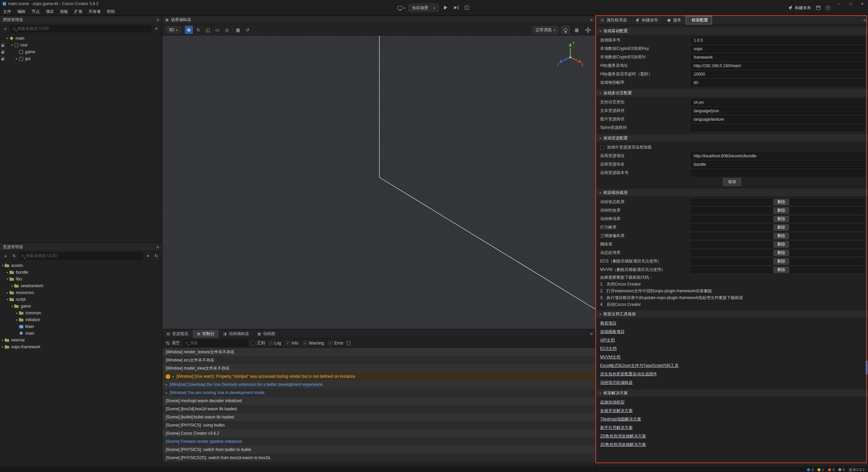 The width and height of the screenshot is (868, 472). What do you see at coordinates (629, 374) in the screenshot?
I see `doc-link: 原生包热更新配置自动生成插件` at bounding box center [629, 374].